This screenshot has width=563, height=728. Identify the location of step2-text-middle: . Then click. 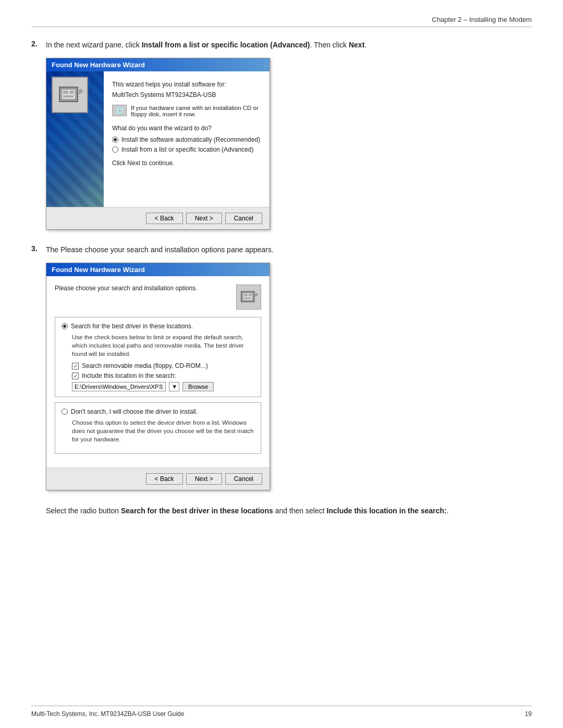
(329, 45).